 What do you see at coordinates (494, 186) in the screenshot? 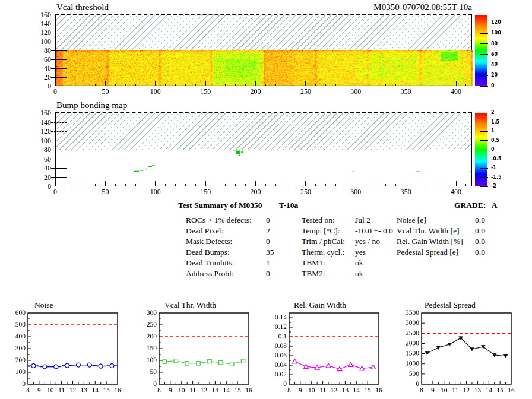
I see `bump-colorbar-label: -2` at bounding box center [494, 186].